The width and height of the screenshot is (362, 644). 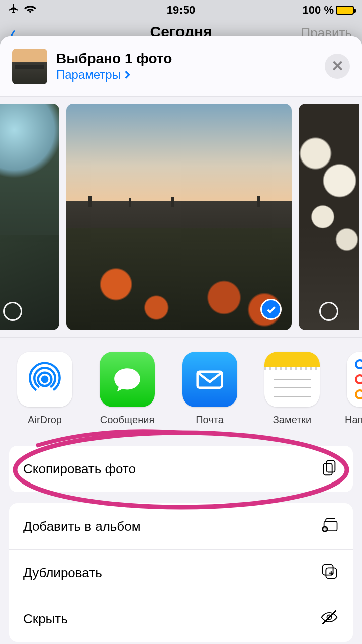 What do you see at coordinates (62, 573) in the screenshot?
I see `action-label: Дублировать` at bounding box center [62, 573].